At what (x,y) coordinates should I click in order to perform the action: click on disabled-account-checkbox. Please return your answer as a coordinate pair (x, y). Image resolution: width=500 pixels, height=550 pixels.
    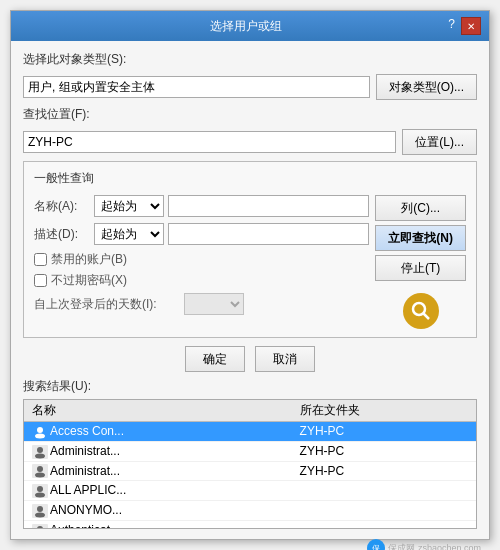
    Looking at the image, I should click on (40, 260).